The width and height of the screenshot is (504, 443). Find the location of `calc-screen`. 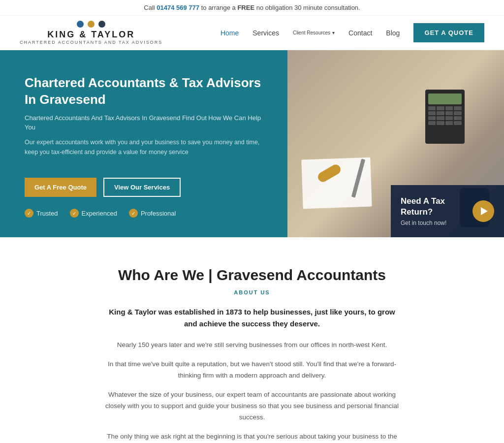

calc-screen is located at coordinates (445, 99).